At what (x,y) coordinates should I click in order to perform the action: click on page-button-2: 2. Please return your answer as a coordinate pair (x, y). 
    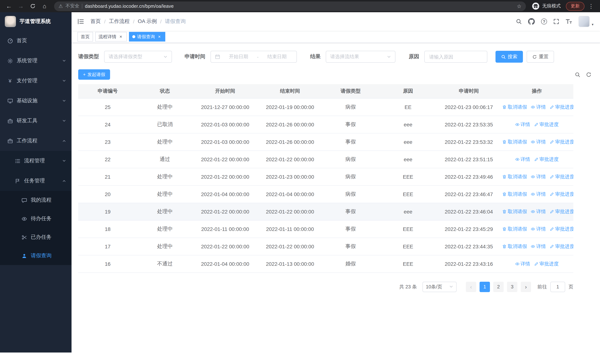
    Looking at the image, I should click on (498, 287).